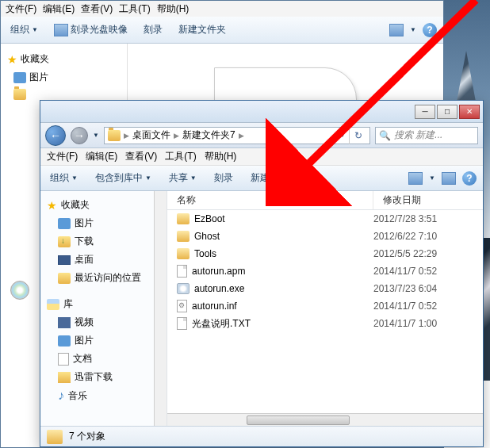 The width and height of the screenshot is (490, 448). I want to click on file-row: EzBoot2012/7/28 3:51, so click(325, 219).